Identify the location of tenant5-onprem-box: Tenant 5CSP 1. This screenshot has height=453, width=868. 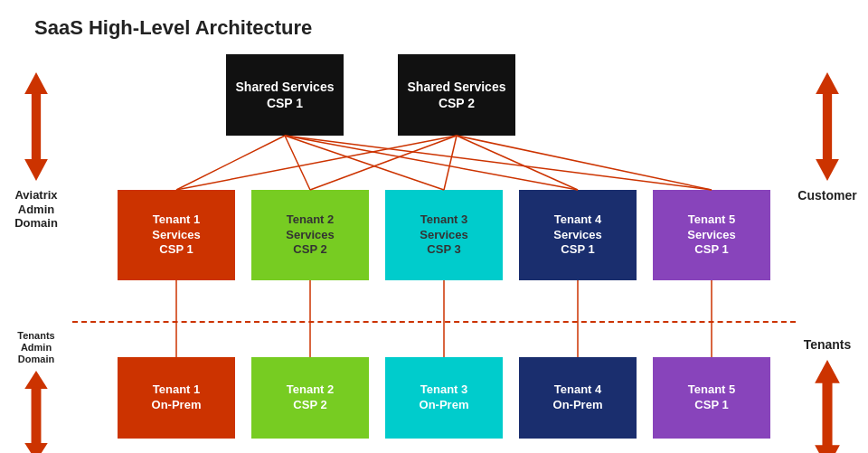
(712, 398).